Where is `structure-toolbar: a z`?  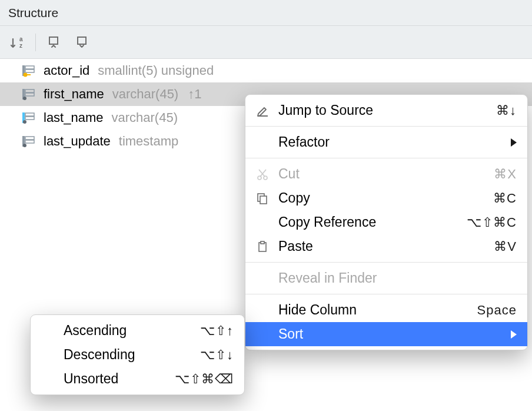 structure-toolbar: a z is located at coordinates (266, 42).